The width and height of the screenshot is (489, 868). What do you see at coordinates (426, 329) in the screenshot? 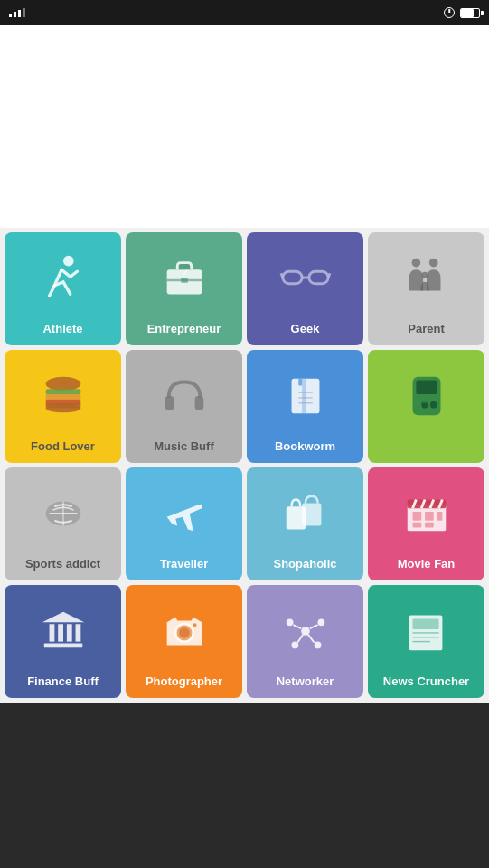
I see `interest-label-parent: Parent` at bounding box center [426, 329].